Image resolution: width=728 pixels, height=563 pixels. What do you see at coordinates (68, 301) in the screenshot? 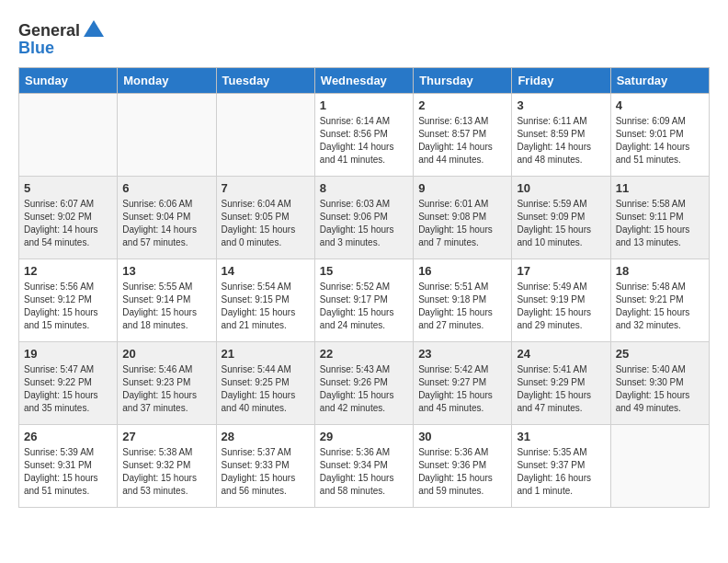
I see `calendar-cell: 12Sunrise: 5:56 AMSunset: 9:12 PMDayligh…` at bounding box center [68, 301].